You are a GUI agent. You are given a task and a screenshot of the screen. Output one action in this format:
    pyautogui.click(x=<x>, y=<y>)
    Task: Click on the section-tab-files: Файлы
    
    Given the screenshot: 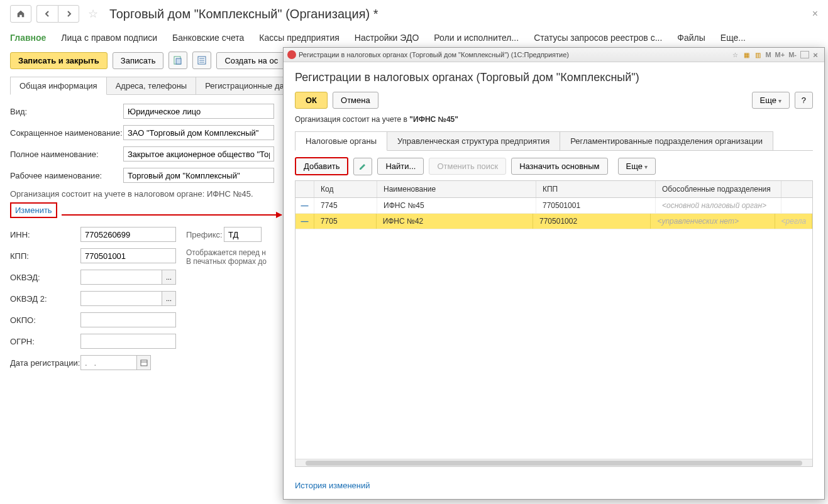 What is the action you would take?
    pyautogui.click(x=691, y=38)
    